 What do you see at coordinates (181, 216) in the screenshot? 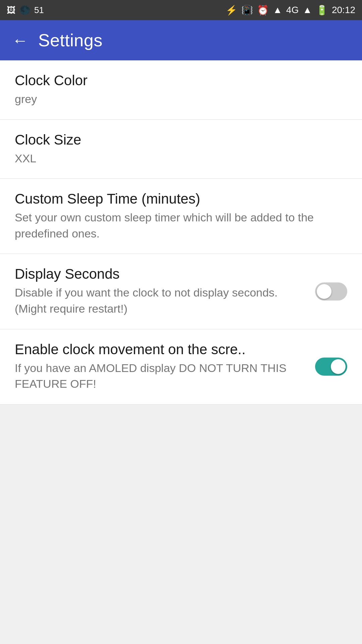
I see `settings-item-custom-sleep: Custom Sleep Time (minutes) Set your own…` at bounding box center [181, 216].